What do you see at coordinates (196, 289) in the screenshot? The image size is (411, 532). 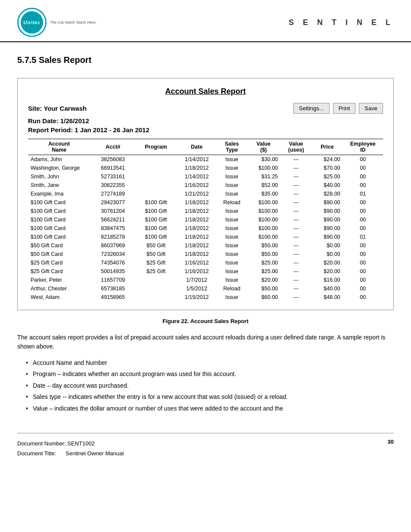 I see `cell-date: 1/5/2012` at bounding box center [196, 289].